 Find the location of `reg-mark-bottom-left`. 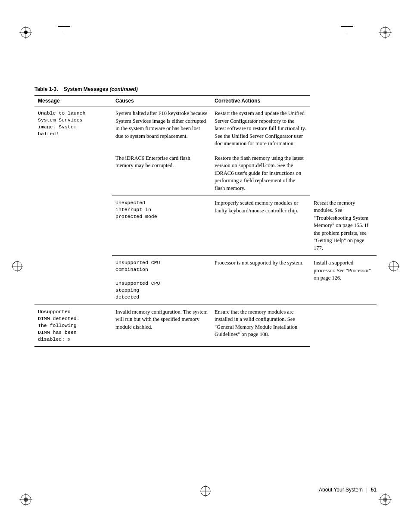

reg-mark-bottom-left is located at coordinates (26, 500).